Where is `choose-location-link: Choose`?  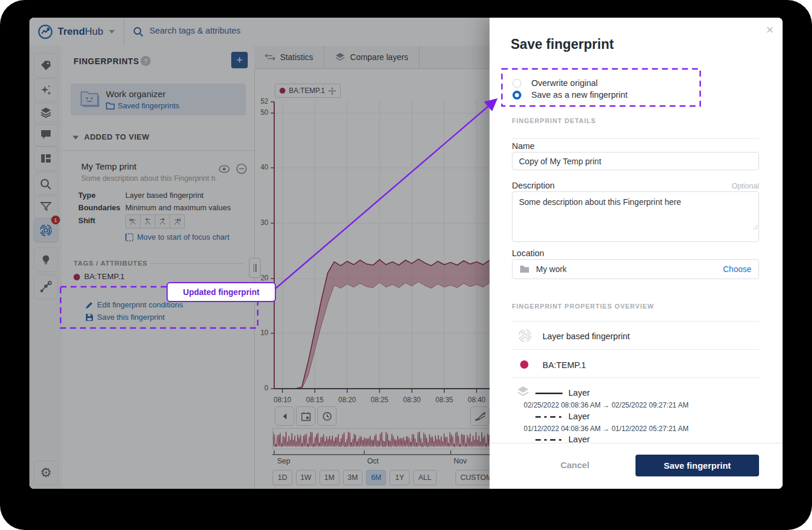 choose-location-link: Choose is located at coordinates (737, 269).